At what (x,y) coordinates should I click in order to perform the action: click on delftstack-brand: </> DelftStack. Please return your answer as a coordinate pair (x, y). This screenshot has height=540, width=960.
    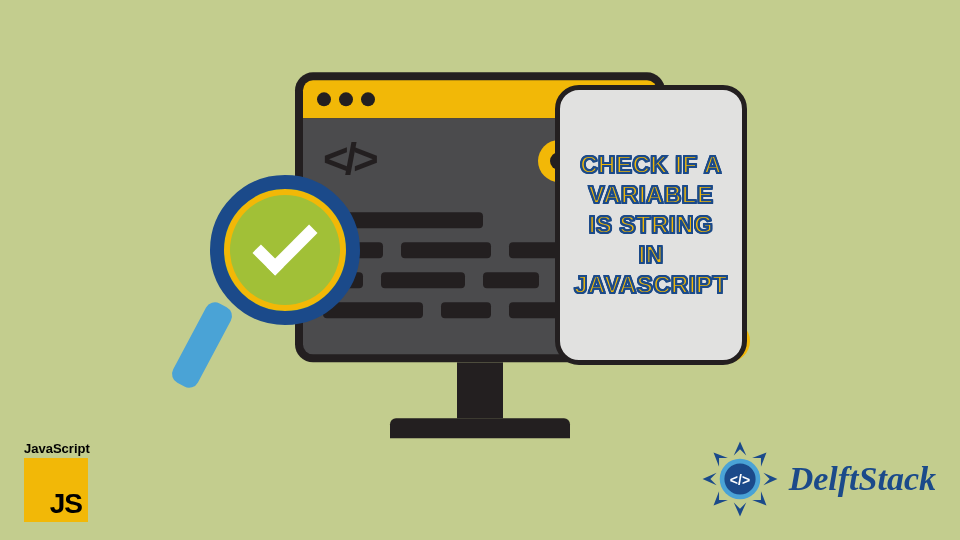
    Looking at the image, I should click on (818, 479).